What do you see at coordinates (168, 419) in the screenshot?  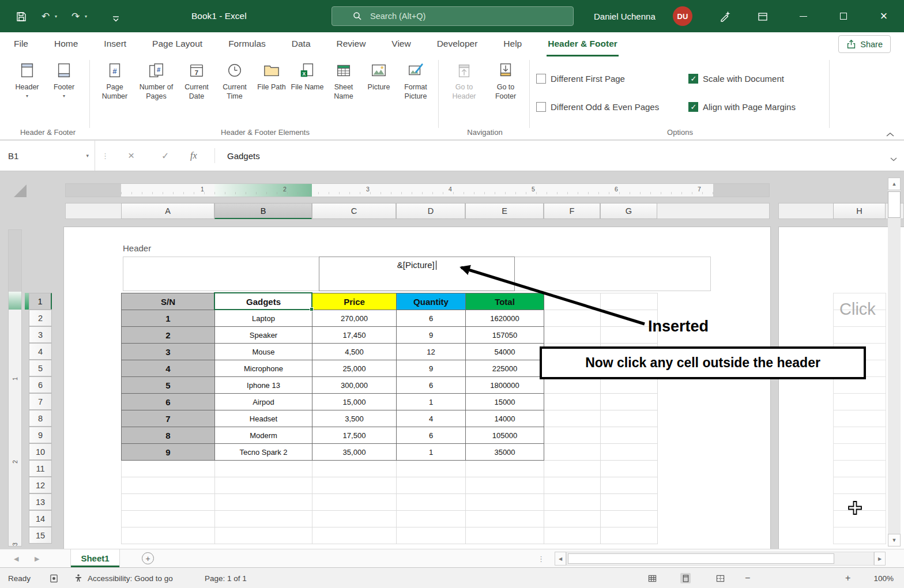 I see `table-cell: 7` at bounding box center [168, 419].